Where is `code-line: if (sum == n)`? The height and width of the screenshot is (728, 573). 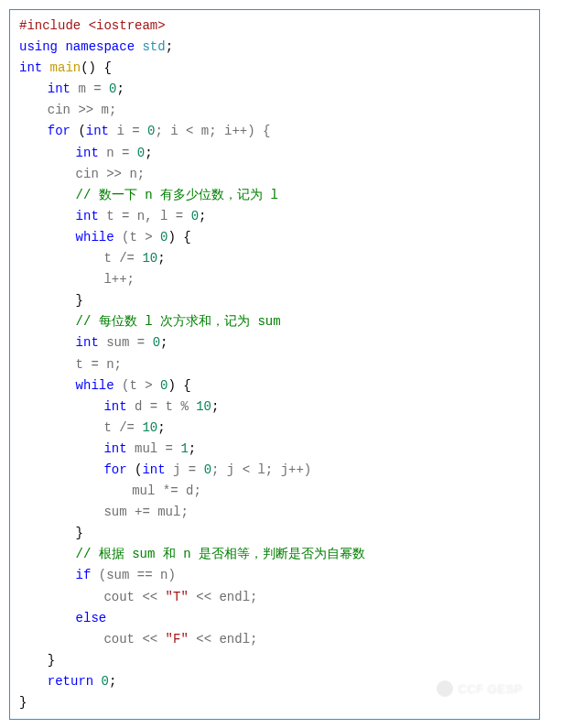 code-line: if (sum == n) is located at coordinates (275, 575).